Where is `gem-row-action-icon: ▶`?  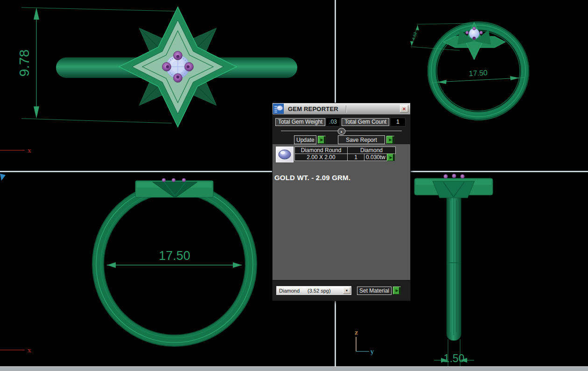 gem-row-action-icon: ▶ is located at coordinates (391, 157).